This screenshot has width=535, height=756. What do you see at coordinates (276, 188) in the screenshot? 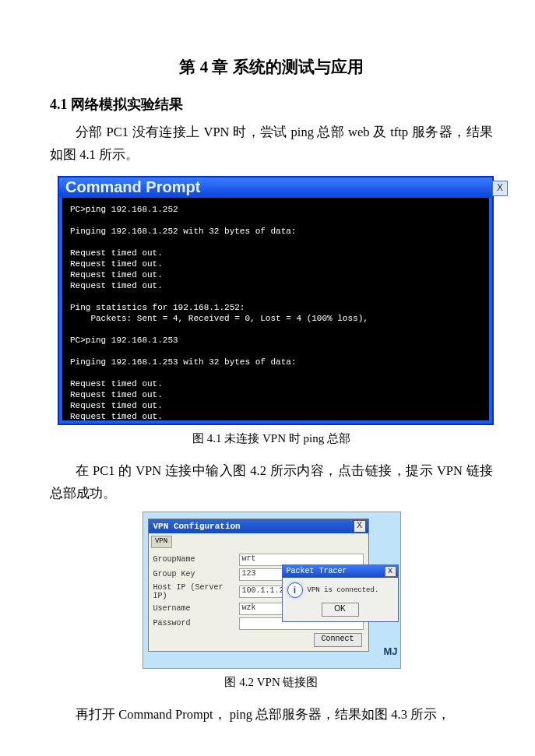
I see `command-prompt-titlebar: Command Prompt` at bounding box center [276, 188].